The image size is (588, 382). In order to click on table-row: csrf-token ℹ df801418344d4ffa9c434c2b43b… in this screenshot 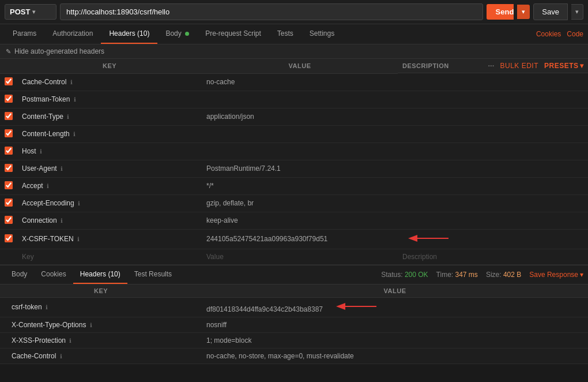, I will do `click(294, 307)`.